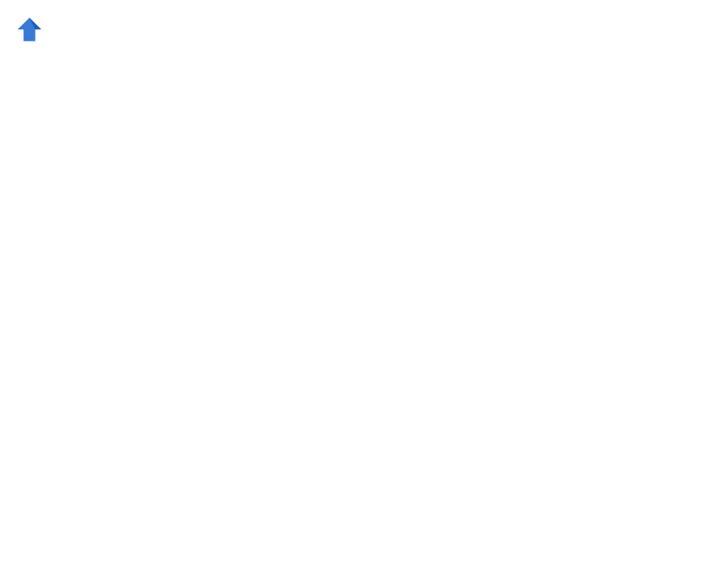 The width and height of the screenshot is (728, 563). I want to click on logo-icon, so click(29, 29).